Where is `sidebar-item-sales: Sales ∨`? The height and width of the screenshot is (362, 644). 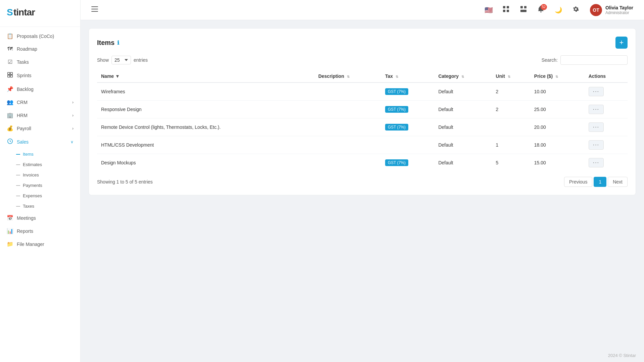
sidebar-item-sales: Sales ∨ is located at coordinates (40, 142).